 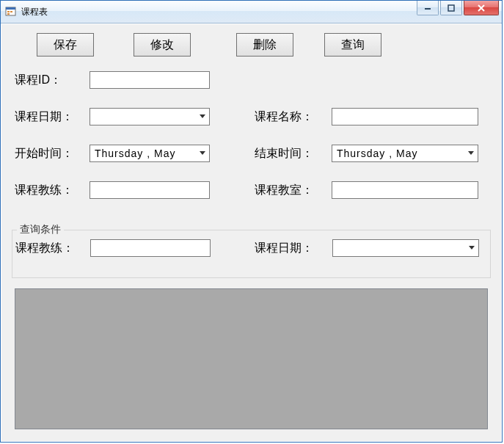 What do you see at coordinates (284, 154) in the screenshot?
I see `end-time-label: 结束时间：` at bounding box center [284, 154].